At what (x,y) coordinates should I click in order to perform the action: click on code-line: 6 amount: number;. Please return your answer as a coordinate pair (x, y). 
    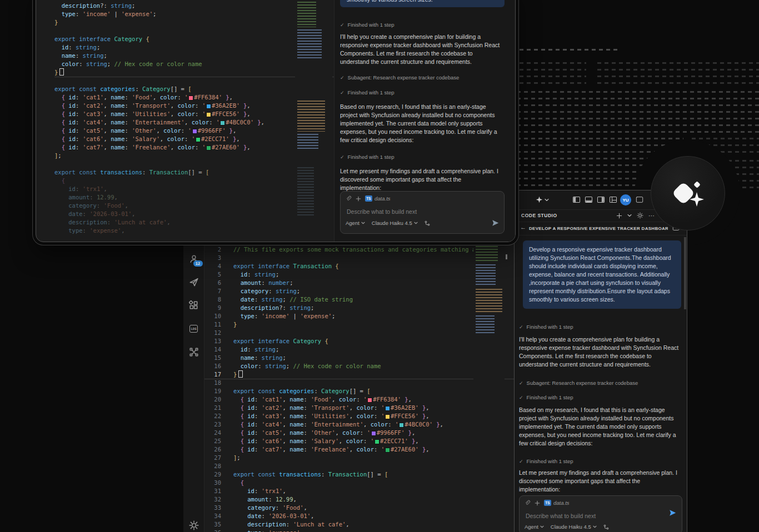
    Looking at the image, I should click on (359, 283).